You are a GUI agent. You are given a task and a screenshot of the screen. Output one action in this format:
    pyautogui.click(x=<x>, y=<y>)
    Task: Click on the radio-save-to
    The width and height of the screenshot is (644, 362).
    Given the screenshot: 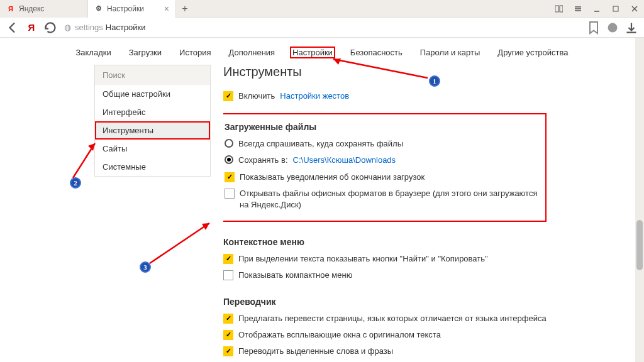 What is the action you would take?
    pyautogui.click(x=229, y=160)
    